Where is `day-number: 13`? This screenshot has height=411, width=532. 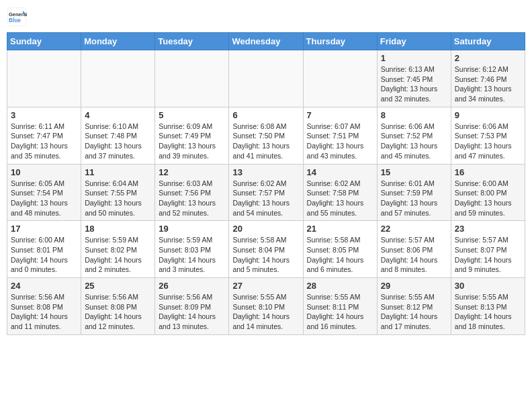
day-number: 13 is located at coordinates (266, 172).